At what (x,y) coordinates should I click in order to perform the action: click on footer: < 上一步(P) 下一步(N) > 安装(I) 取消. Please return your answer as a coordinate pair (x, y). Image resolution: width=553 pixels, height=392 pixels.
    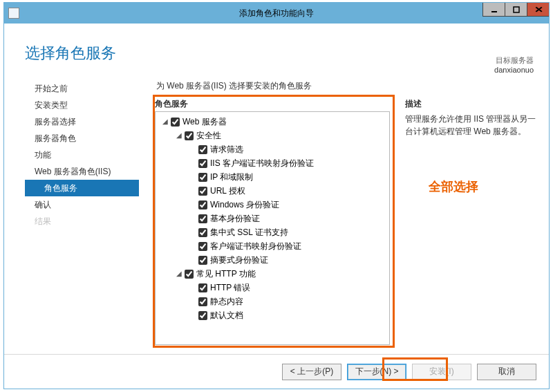
    Looking at the image, I should click on (276, 371).